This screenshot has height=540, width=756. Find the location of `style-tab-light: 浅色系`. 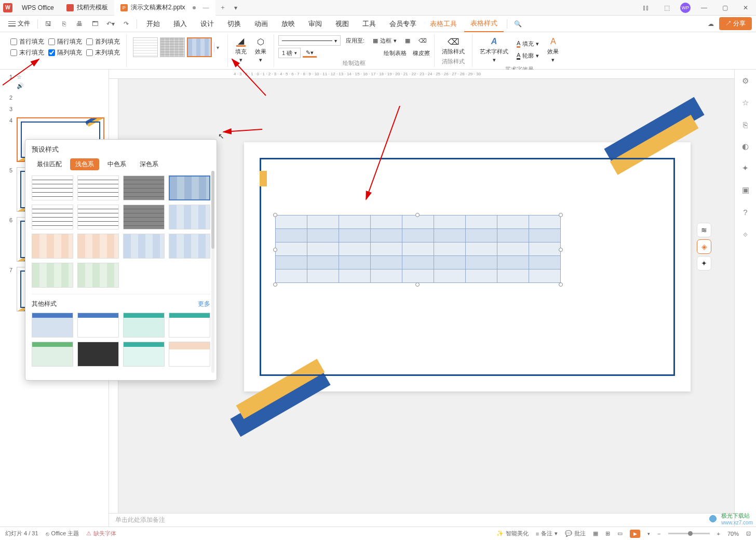

style-tab-light: 浅色系 is located at coordinates (85, 164).